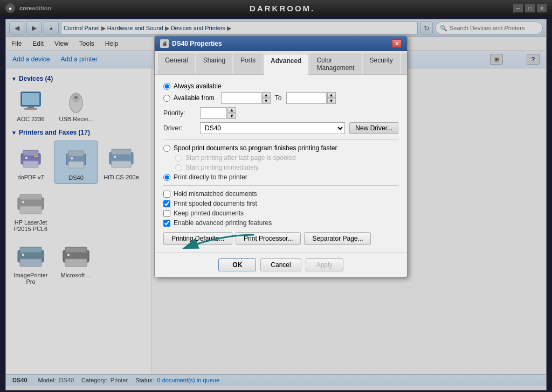 The width and height of the screenshot is (552, 392). What do you see at coordinates (281, 223) in the screenshot?
I see `enable-advanced-row: Enable advanced printing features` at bounding box center [281, 223].